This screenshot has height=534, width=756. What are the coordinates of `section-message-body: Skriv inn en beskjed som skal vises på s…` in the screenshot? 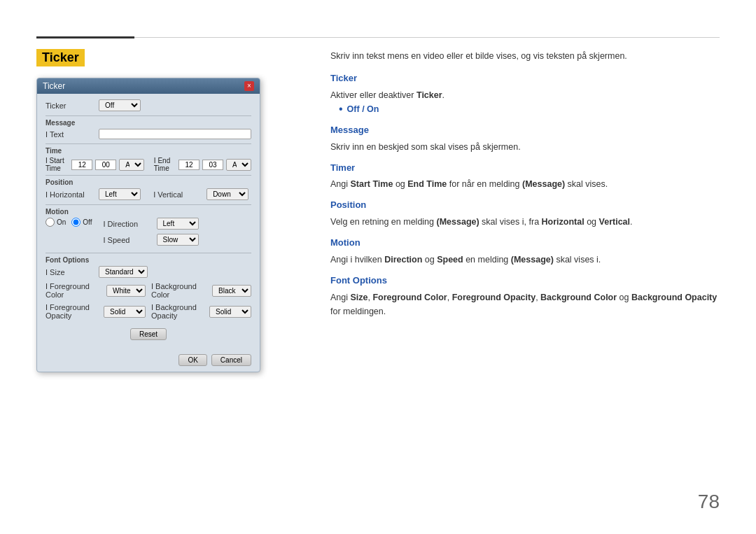 It's located at (525, 147).